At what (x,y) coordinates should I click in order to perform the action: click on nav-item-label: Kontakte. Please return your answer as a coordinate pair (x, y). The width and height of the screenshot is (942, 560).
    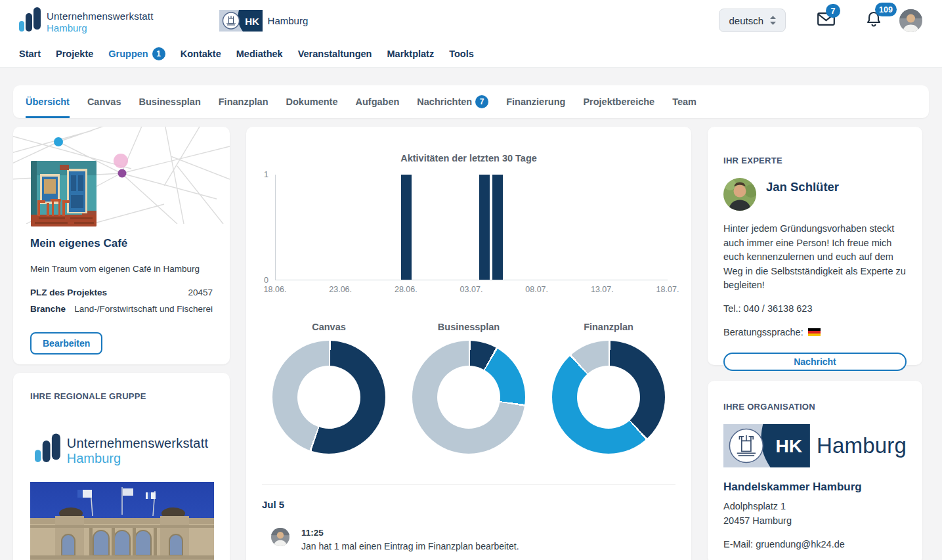
    Looking at the image, I should click on (201, 54).